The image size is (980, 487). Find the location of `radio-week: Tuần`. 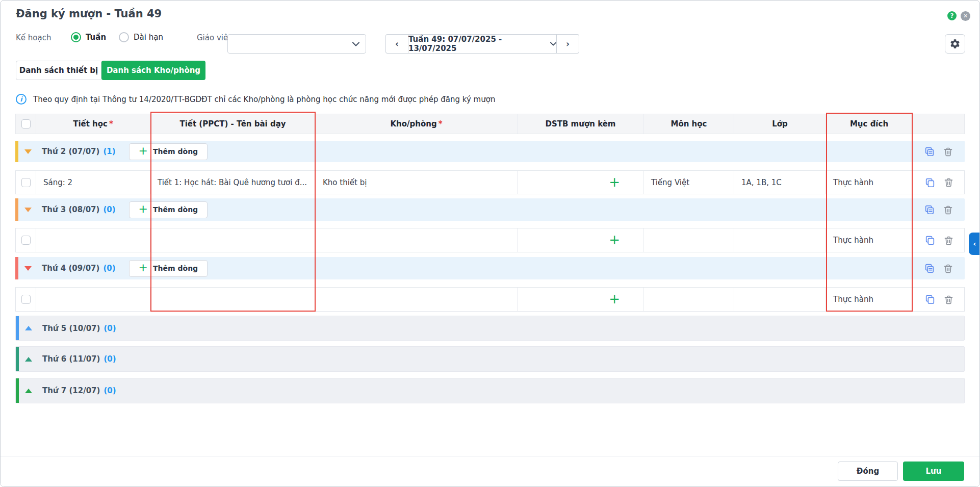

radio-week: Tuần is located at coordinates (89, 37).